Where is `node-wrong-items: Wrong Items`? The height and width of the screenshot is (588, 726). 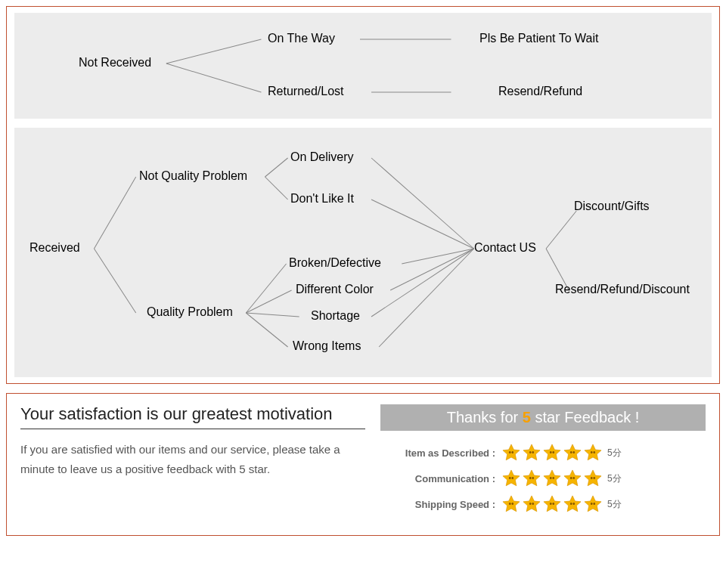 node-wrong-items: Wrong Items is located at coordinates (327, 346).